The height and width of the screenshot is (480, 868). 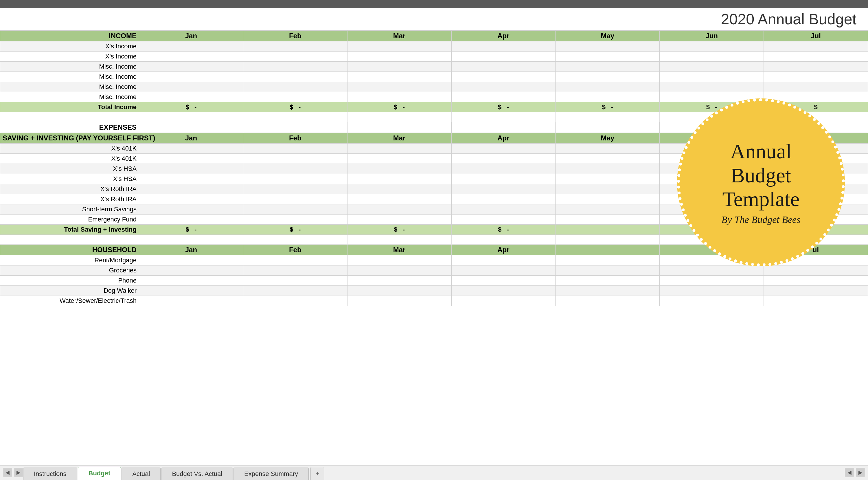 What do you see at coordinates (849, 473) in the screenshot?
I see `nav-left-arrow: ◀` at bounding box center [849, 473].